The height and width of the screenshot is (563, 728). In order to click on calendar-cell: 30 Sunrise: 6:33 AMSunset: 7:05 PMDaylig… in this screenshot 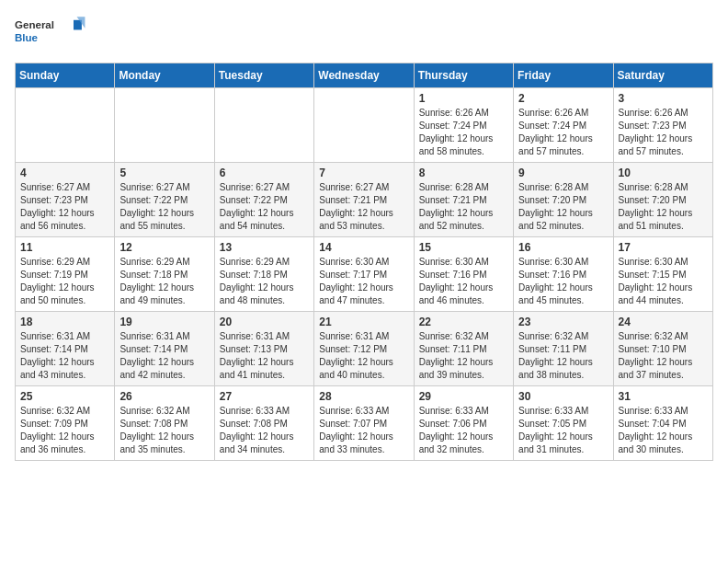, I will do `click(563, 423)`.